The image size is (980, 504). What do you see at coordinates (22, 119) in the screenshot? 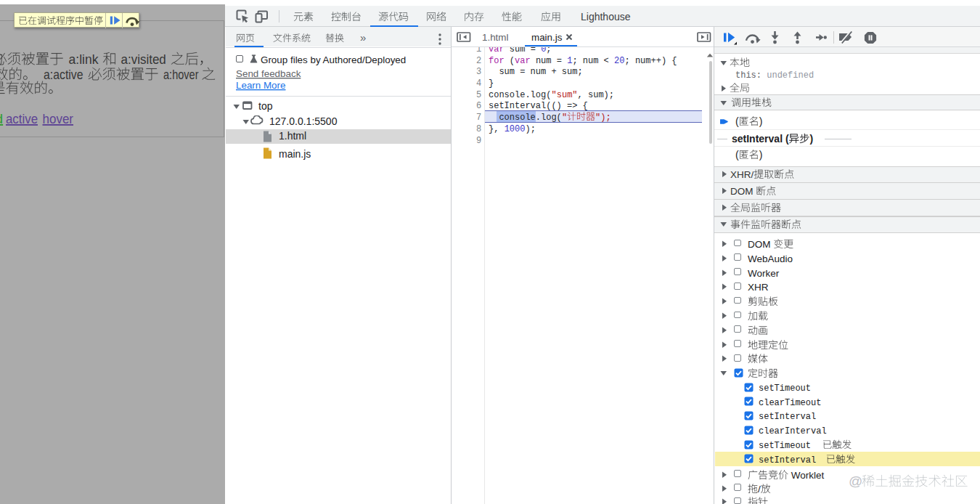
I see `svg-text: active` at bounding box center [22, 119].